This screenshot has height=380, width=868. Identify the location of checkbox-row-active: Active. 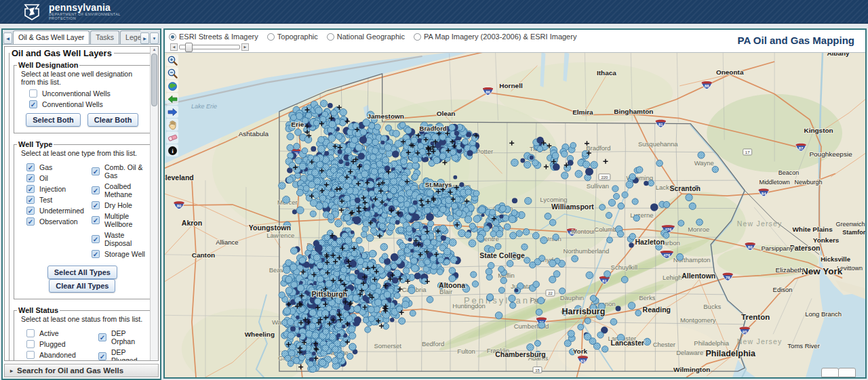
(62, 333).